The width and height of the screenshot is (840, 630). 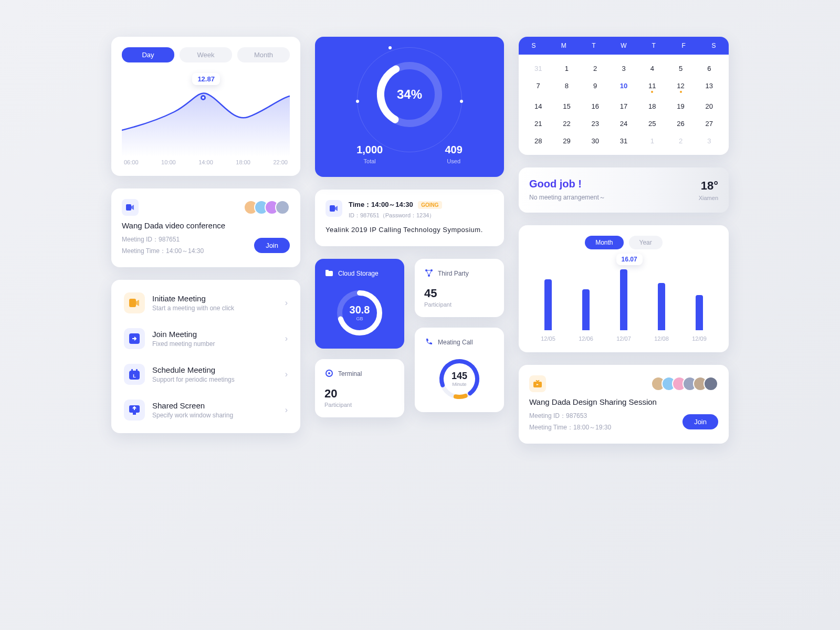 I want to click on storage-value: 30.8, so click(x=360, y=310).